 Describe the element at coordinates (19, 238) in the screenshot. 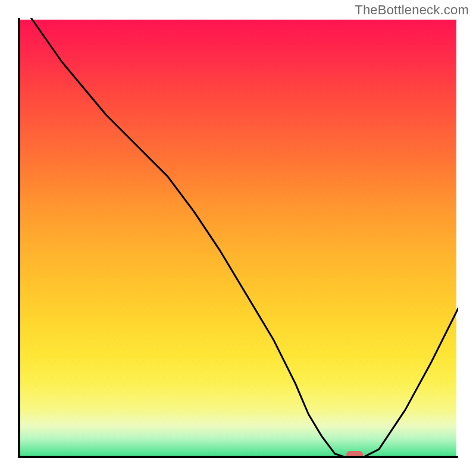

I see `y-axis` at that location.